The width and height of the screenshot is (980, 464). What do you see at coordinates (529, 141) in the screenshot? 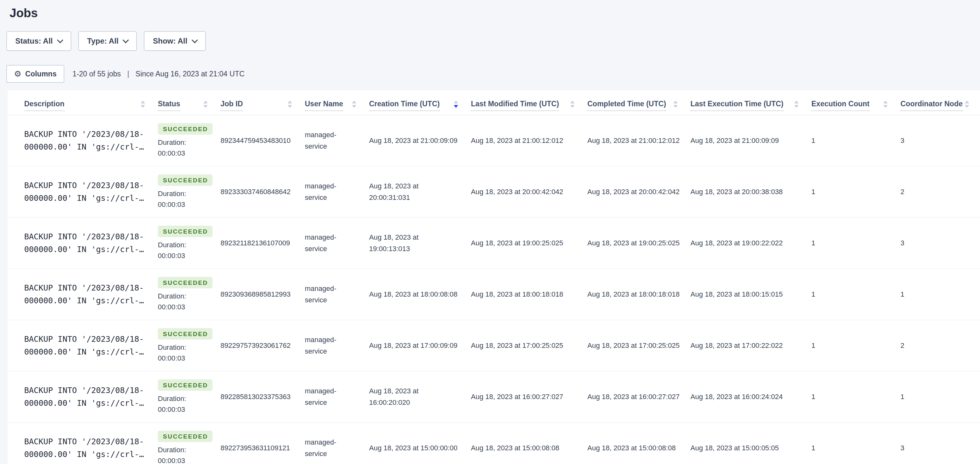
I see `last-modified-time: Aug 18, 2023 at 21:00:12:012` at bounding box center [529, 141].